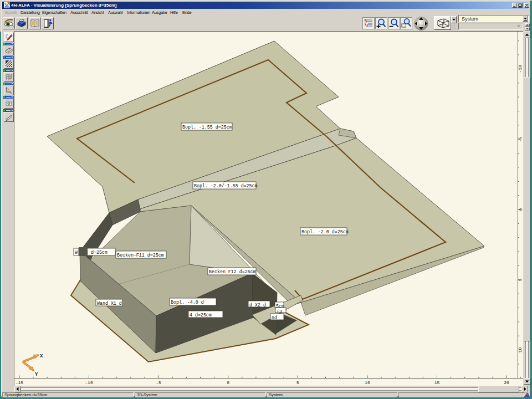 The image size is (532, 399). I want to click on svg-text: nd, so click(274, 318).